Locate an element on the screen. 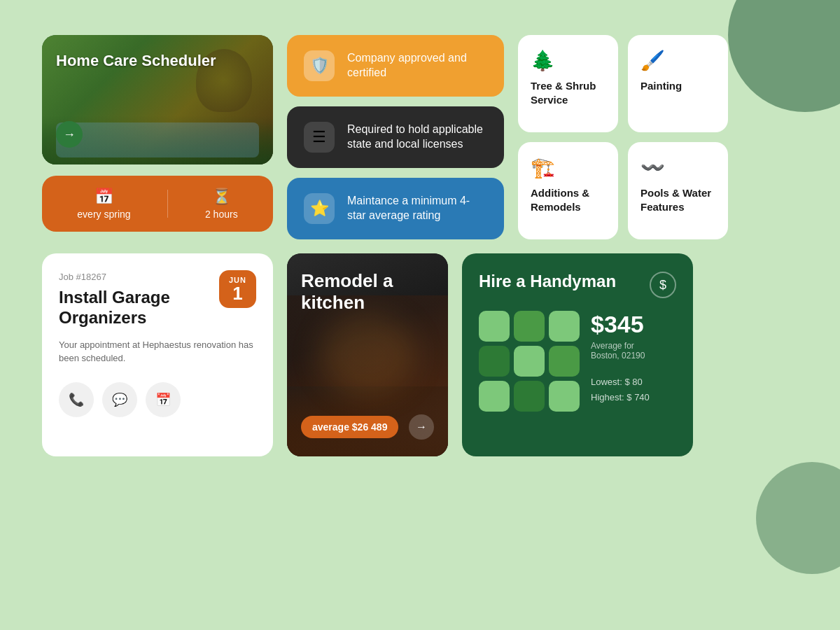 Image resolution: width=840 pixels, height=630 pixels. badge-approved-text: Company approved and certified is located at coordinates (417, 66).